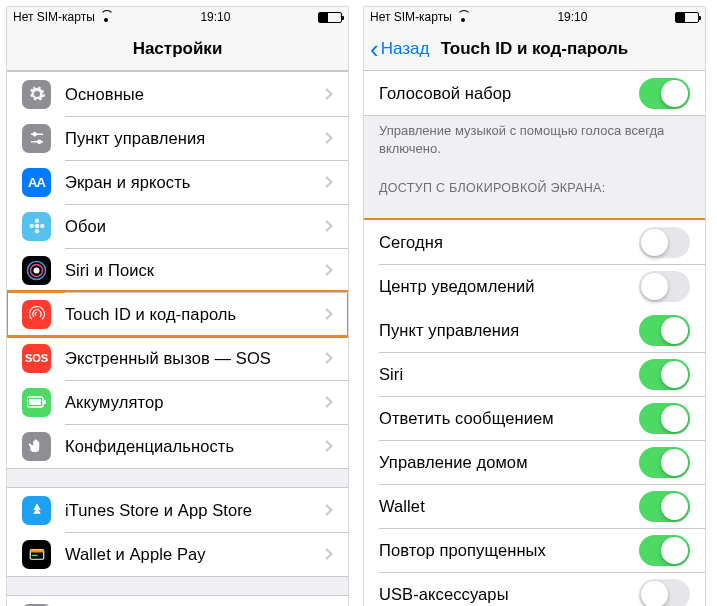 The image size is (717, 606). What do you see at coordinates (36, 554) in the screenshot?
I see `wallet-icon` at bounding box center [36, 554].